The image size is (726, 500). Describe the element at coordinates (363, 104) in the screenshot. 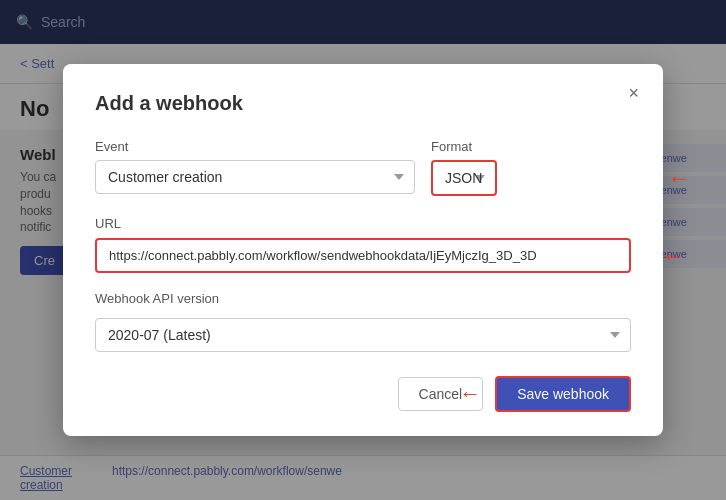

I see `modal-title: Add a webhook` at that location.